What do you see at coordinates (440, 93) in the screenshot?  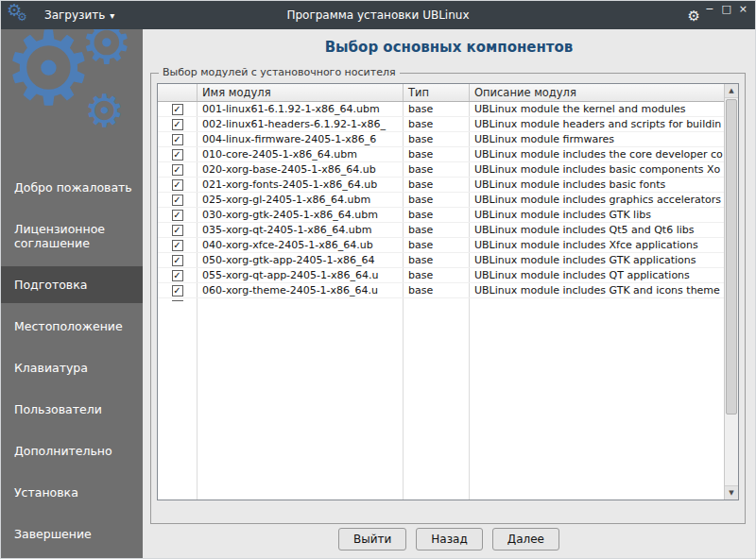 I see `table-header: Имя модуля Тип Описание модуля` at bounding box center [440, 93].